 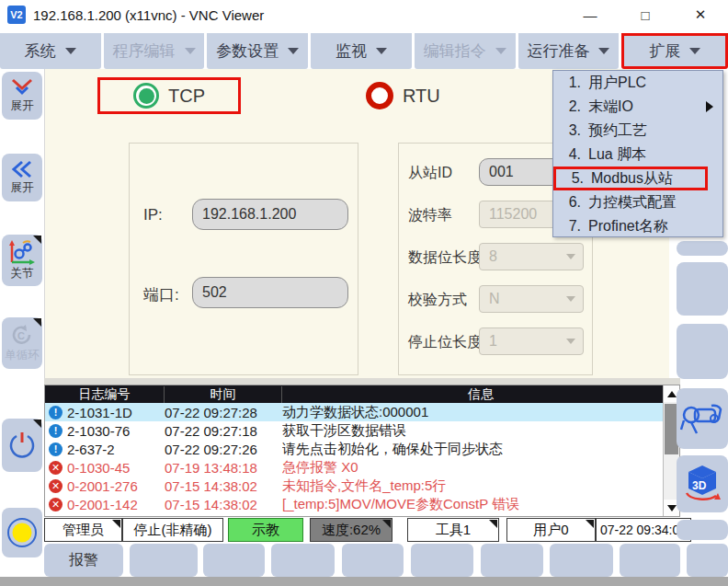 I want to click on tab-alarm: 报警, so click(x=84, y=560).